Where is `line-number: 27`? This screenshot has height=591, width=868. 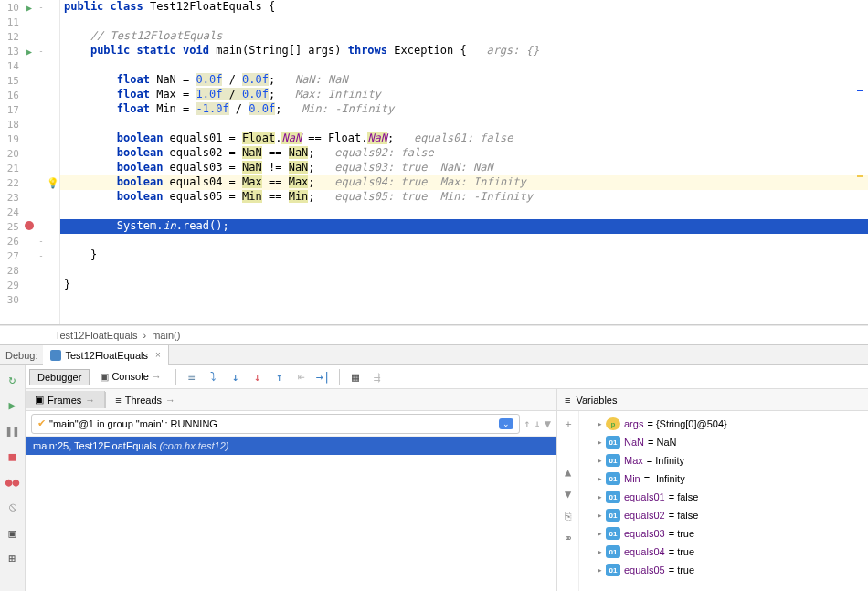
line-number: 27 is located at coordinates (11, 256).